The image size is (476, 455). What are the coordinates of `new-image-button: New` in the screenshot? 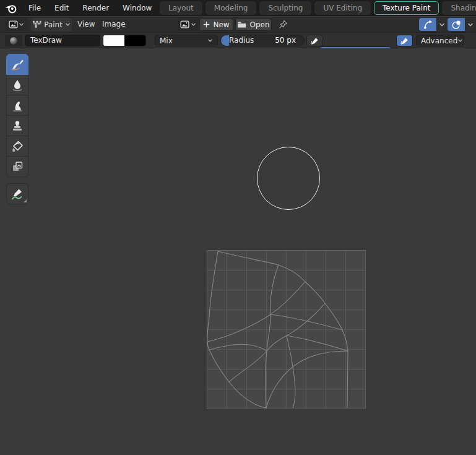 It's located at (217, 25).